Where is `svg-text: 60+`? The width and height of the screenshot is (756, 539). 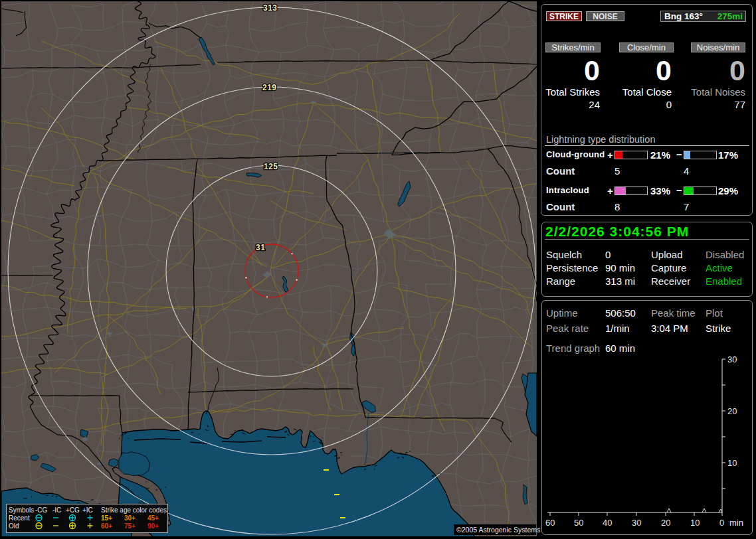 svg-text: 60+ is located at coordinates (106, 526).